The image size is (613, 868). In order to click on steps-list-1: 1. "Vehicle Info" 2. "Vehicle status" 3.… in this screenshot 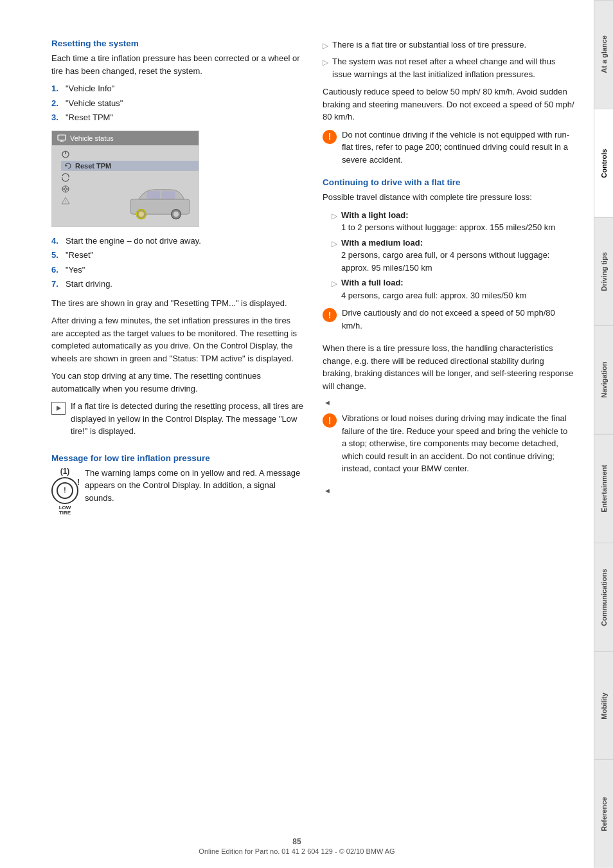, I will do `click(177, 103)`.